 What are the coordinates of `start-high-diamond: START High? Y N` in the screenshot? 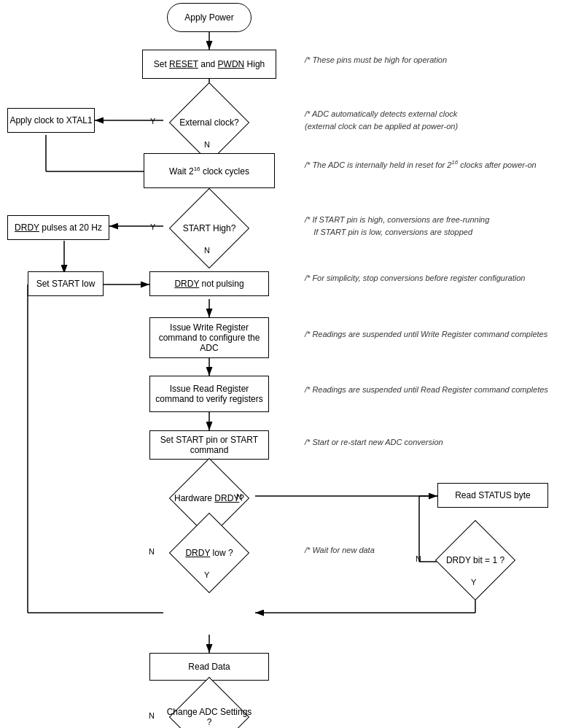 It's located at (209, 228).